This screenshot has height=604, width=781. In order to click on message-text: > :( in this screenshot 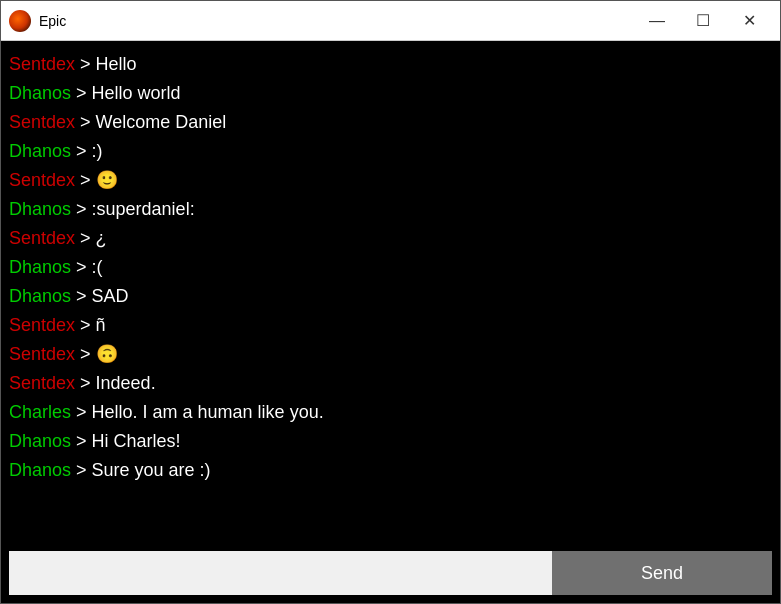, I will do `click(87, 267)`.